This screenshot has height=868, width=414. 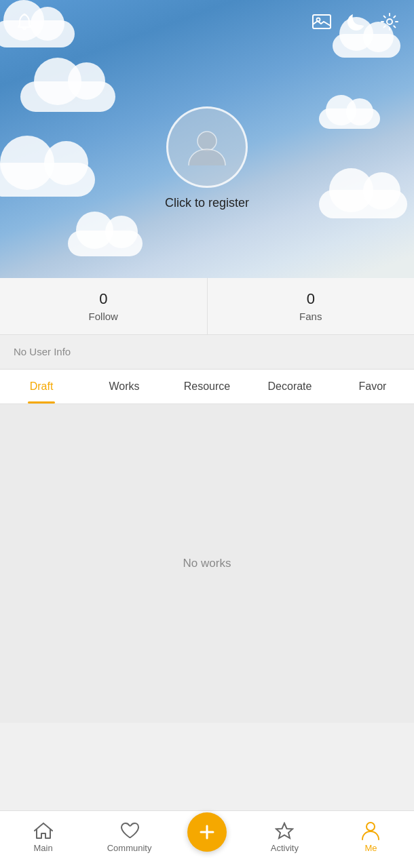 I want to click on top-bar-right, so click(x=356, y=22).